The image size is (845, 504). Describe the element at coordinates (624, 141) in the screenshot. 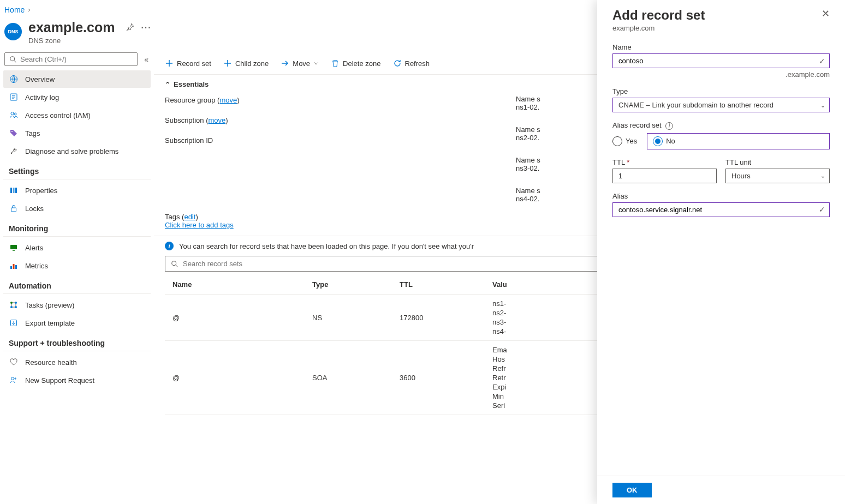

I see `alias-yes-radio: Yes` at that location.